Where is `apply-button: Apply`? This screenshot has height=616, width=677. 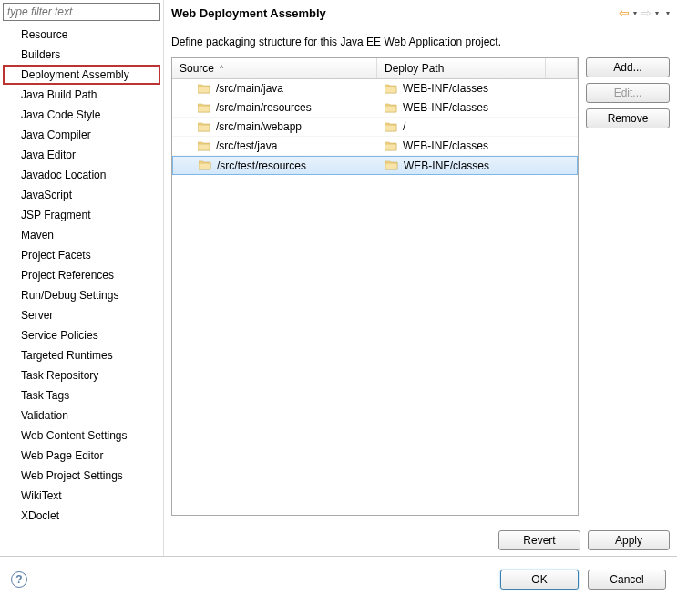
apply-button: Apply is located at coordinates (629, 540).